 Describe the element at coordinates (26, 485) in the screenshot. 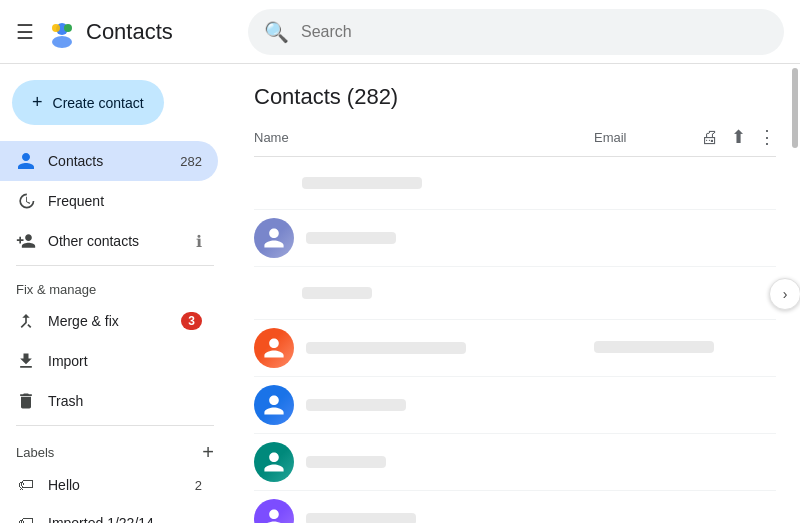

I see `label-icon-hello: 🏷` at that location.